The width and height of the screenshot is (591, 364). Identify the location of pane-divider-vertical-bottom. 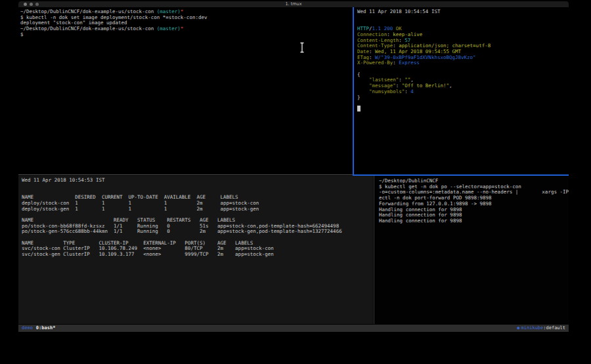
(374, 250).